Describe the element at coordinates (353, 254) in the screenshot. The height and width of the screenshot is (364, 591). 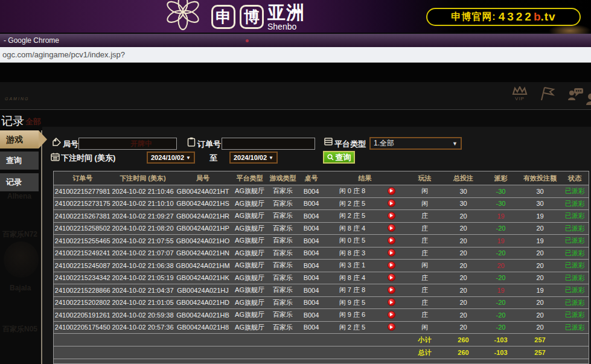
I see `result-text: 闲 8 庄 3` at that location.